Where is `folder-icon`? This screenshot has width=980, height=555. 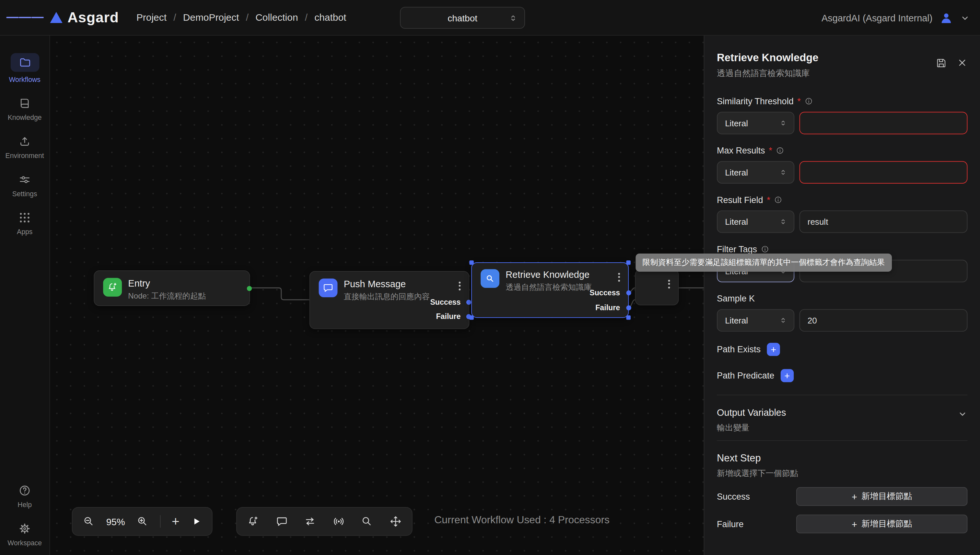
folder-icon is located at coordinates (25, 63).